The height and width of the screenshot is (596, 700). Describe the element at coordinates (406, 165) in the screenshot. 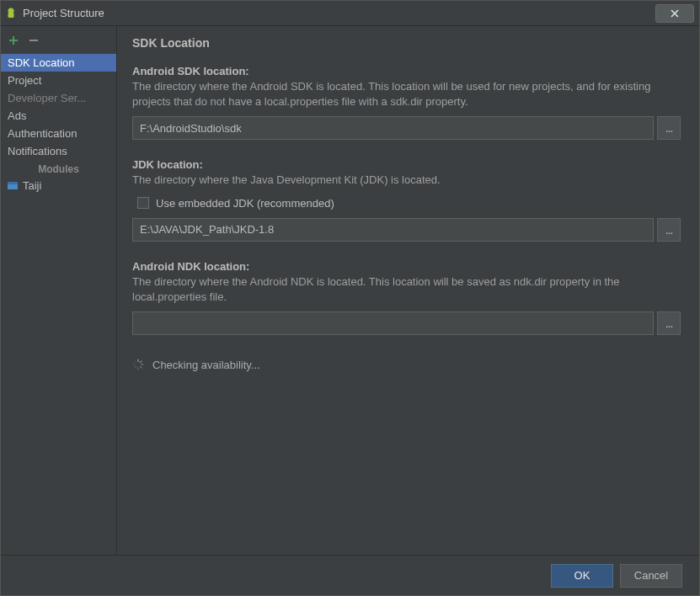

I see `jdk-label: JDK location:` at that location.